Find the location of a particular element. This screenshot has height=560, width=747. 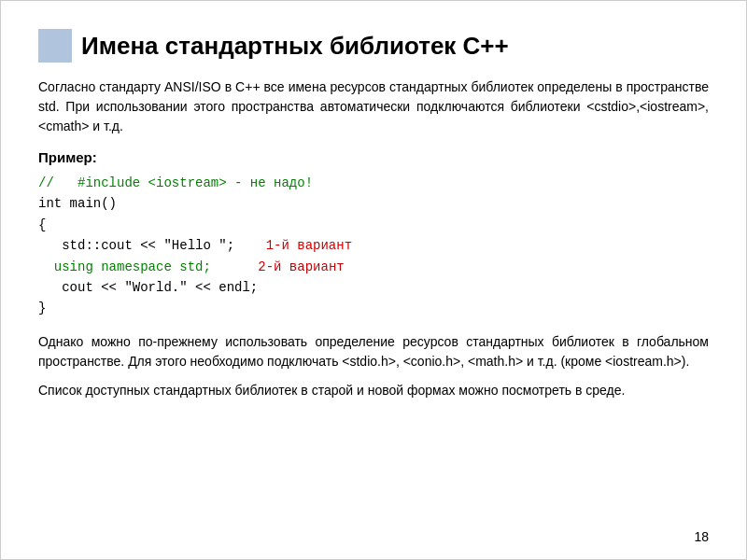

slide-title: Имена стандартных библиотек С++ is located at coordinates (374, 46).